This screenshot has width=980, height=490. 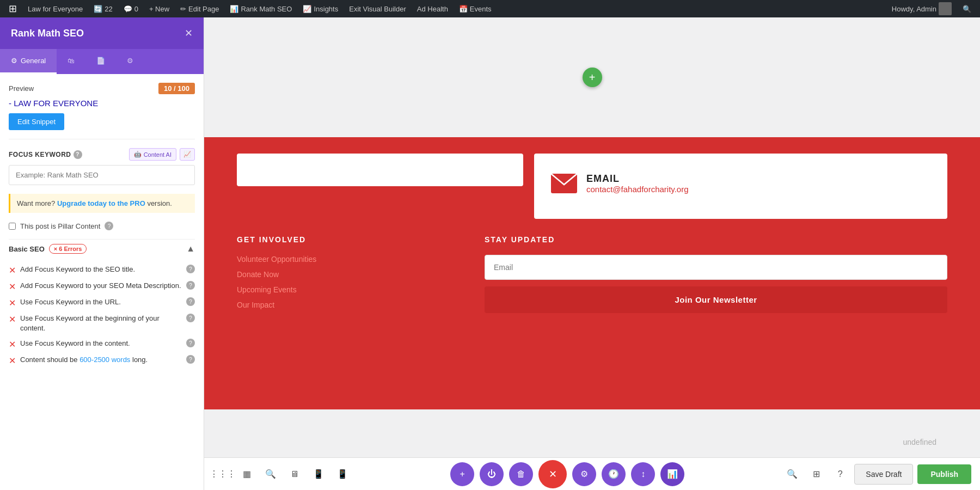 I want to click on panel-tabs: ⚙ General 🛍 📄 ⚙, so click(x=102, y=62).